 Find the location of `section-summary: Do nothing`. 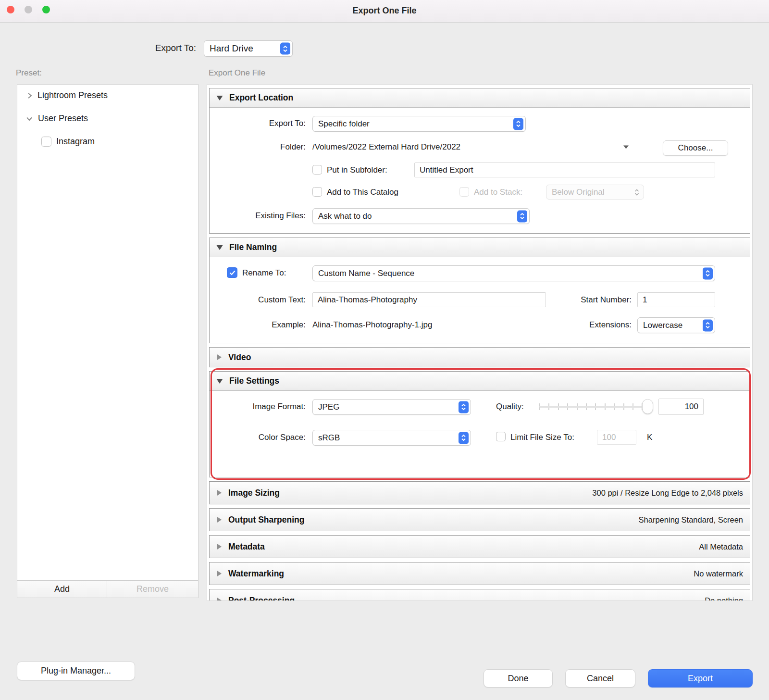

section-summary: Do nothing is located at coordinates (724, 599).